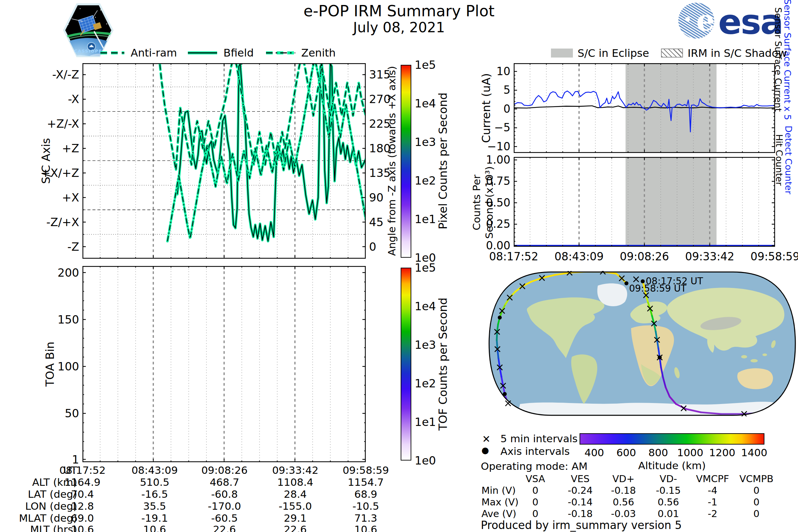 Image resolution: width=798 pixels, height=532 pixels. Describe the element at coordinates (366, 506) in the screenshot. I see `ephemeris-value: -10.5` at that location.